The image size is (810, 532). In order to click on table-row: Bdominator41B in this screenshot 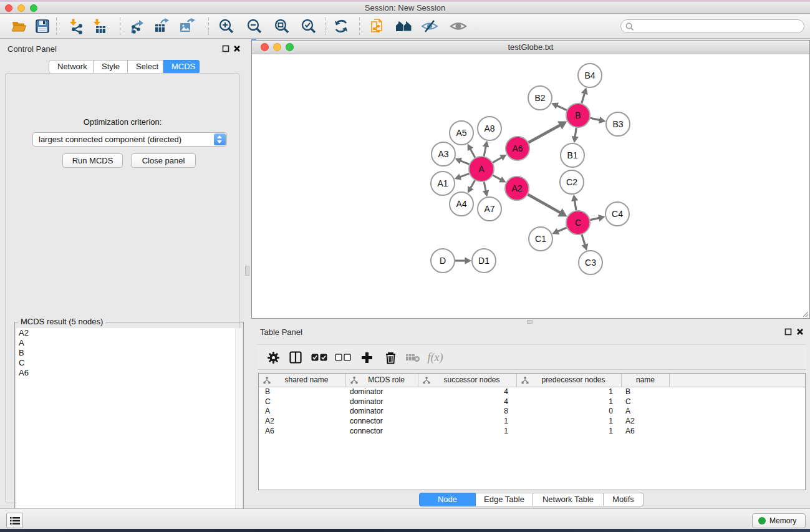, I will do `click(532, 392)`.